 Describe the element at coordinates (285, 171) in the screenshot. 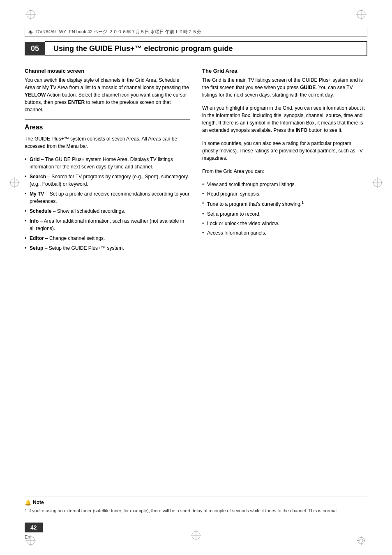

I see `from-grid-label: From the Grid Area you can:` at that location.